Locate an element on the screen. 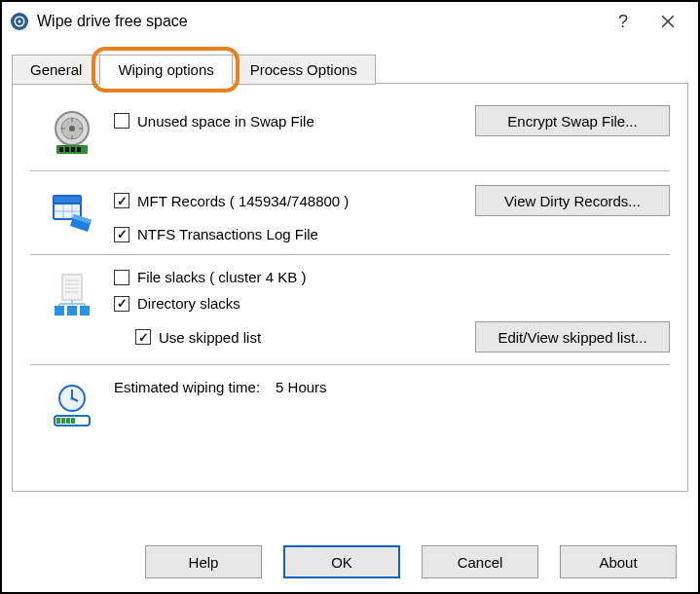 The width and height of the screenshot is (700, 594). checkbox-label: NTFS Transactions Log File is located at coordinates (228, 234).